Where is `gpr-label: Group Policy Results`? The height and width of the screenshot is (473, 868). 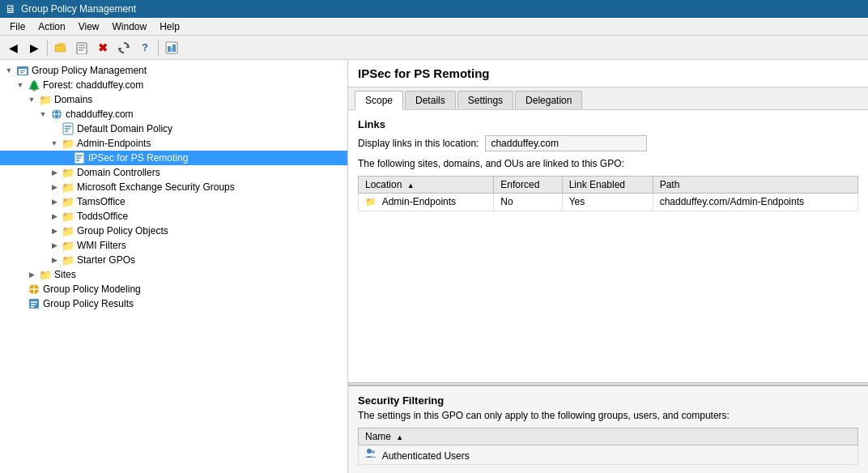
gpr-label: Group Policy Results is located at coordinates (88, 304).